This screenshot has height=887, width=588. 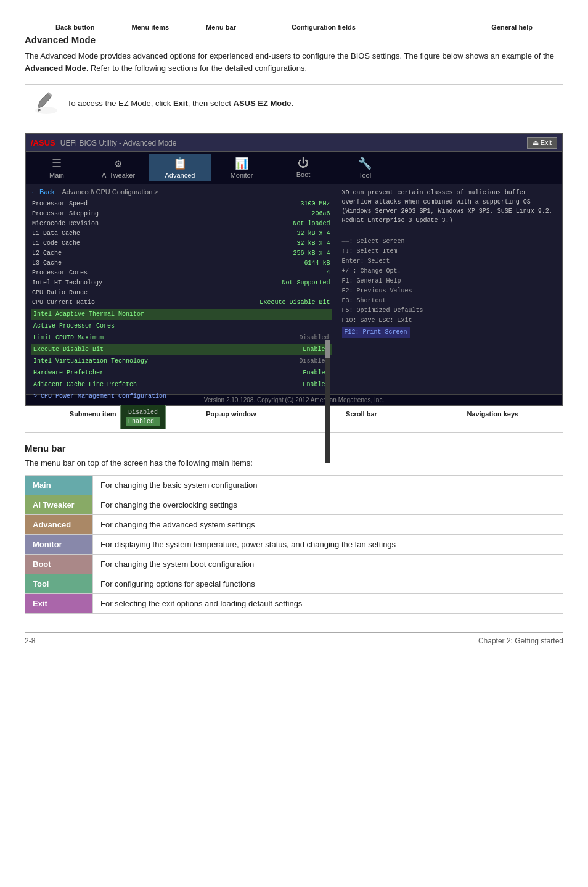 I want to click on bios-menu-main: ☰ Main, so click(x=57, y=168).